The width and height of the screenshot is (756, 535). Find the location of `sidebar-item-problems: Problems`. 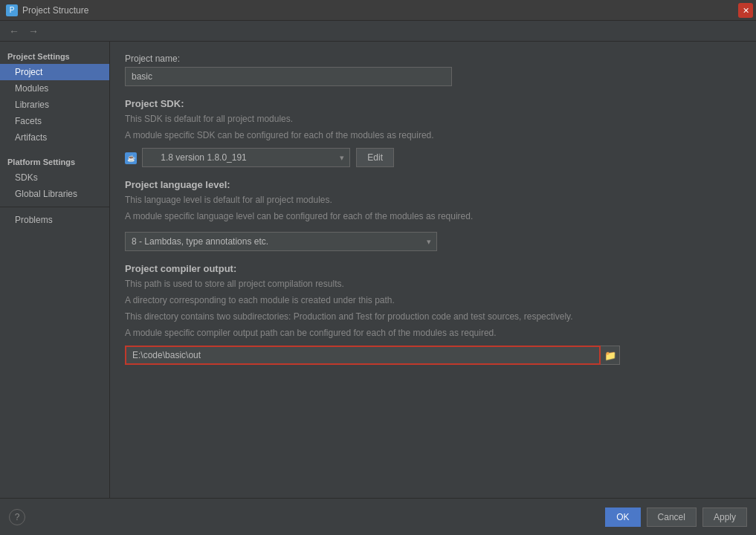

sidebar-item-problems: Problems is located at coordinates (55, 220).